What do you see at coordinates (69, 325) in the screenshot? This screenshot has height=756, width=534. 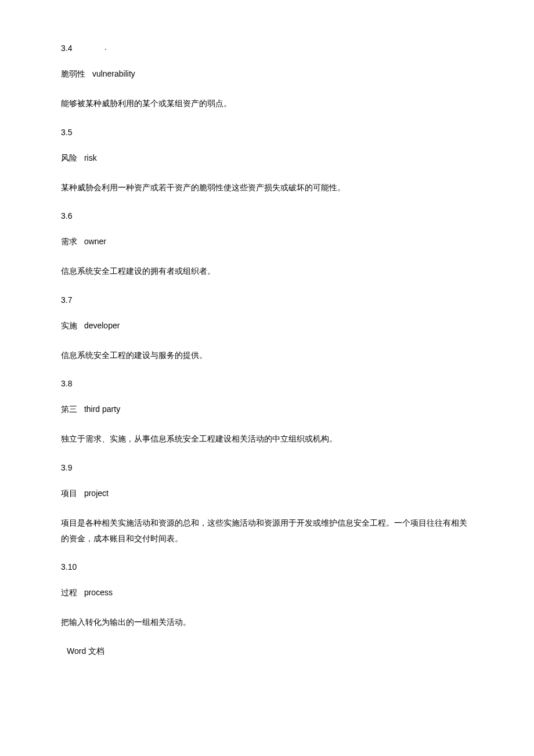 I see `term-cn: 实施` at bounding box center [69, 325].